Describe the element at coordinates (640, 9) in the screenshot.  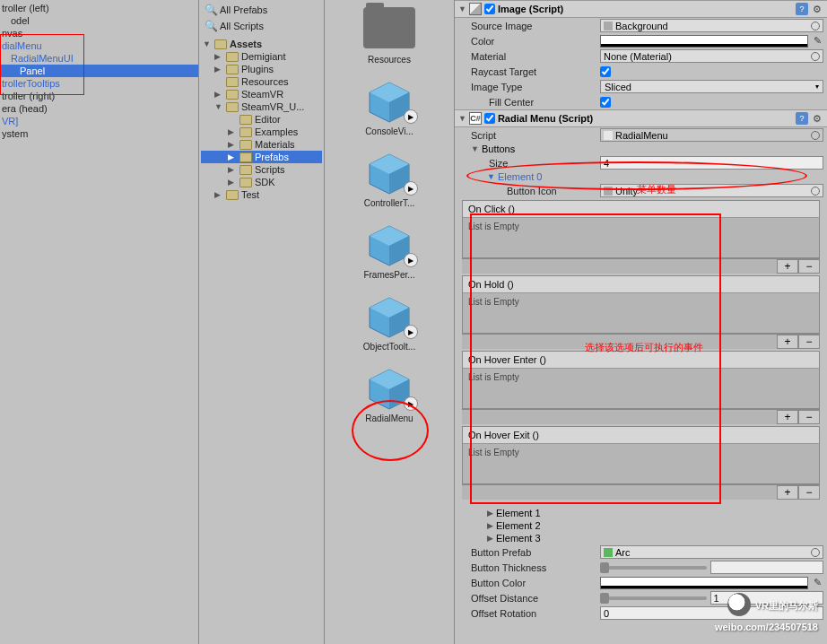
I see `component-header: ▼ Image (Script) ? ⚙` at that location.